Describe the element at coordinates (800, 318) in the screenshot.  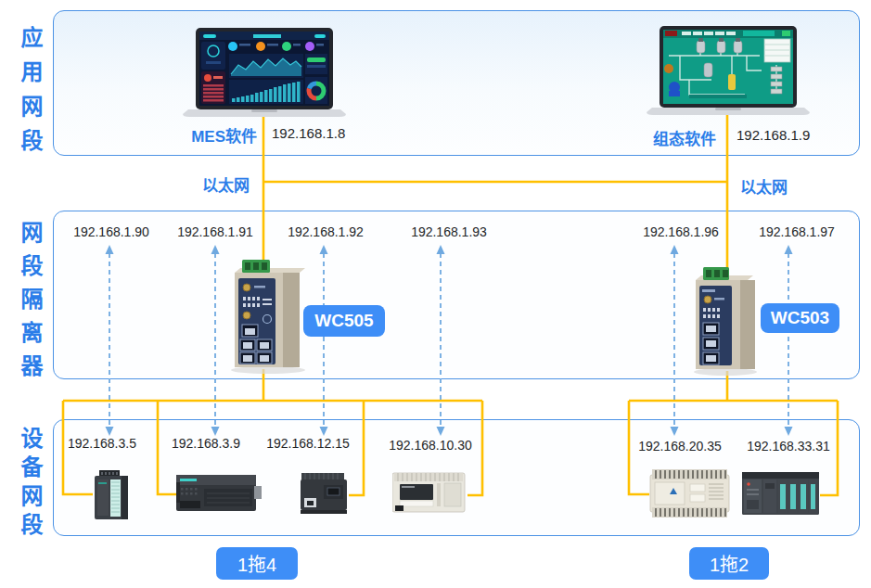
I see `wc503-badge: WC503` at that location.